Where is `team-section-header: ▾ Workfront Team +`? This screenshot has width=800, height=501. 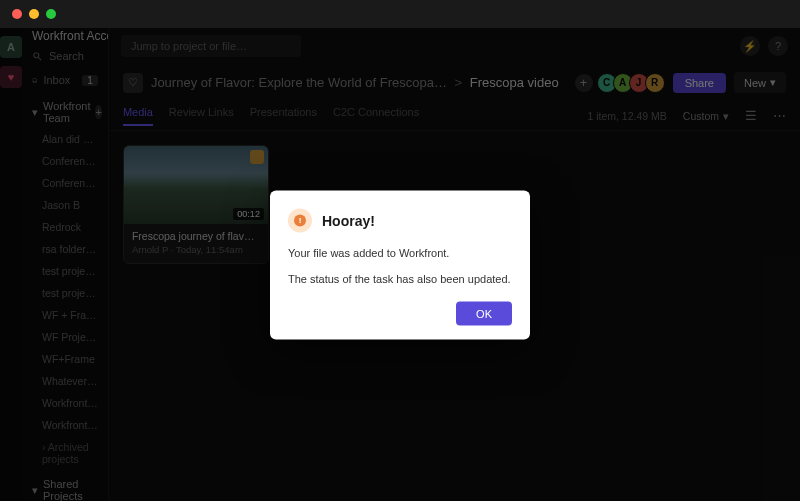 team-section-header: ▾ Workfront Team + is located at coordinates (65, 110).